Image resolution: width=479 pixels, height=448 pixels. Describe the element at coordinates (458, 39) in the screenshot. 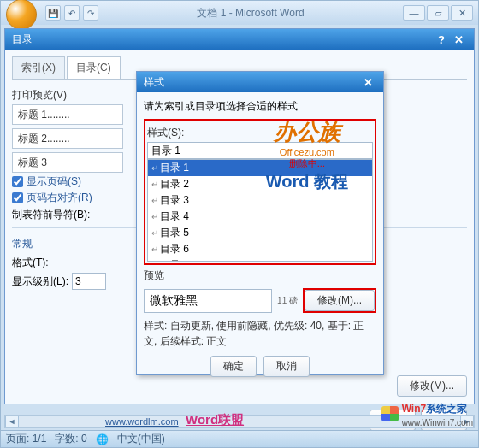

I see `close-icon: ✕` at that location.